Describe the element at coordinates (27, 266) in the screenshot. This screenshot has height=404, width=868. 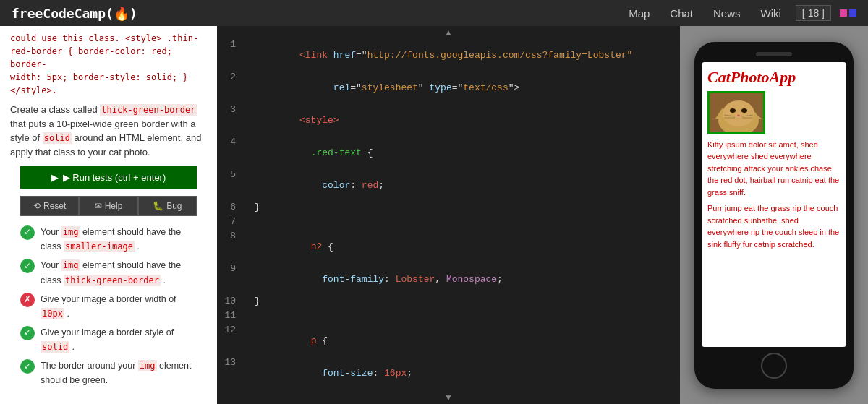
I see `test-pass-icon-2: ✓` at that location.